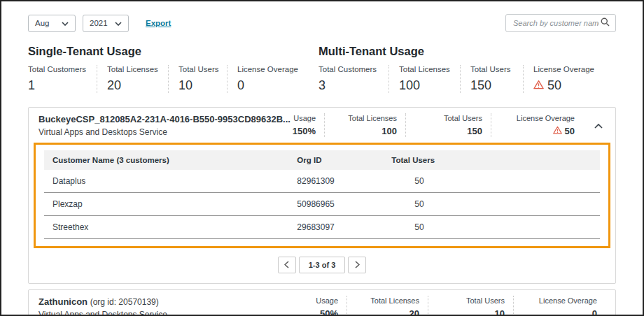 Image resolution: width=644 pixels, height=316 pixels. Describe the element at coordinates (598, 125) in the screenshot. I see `collapse-tenant-button` at that location.